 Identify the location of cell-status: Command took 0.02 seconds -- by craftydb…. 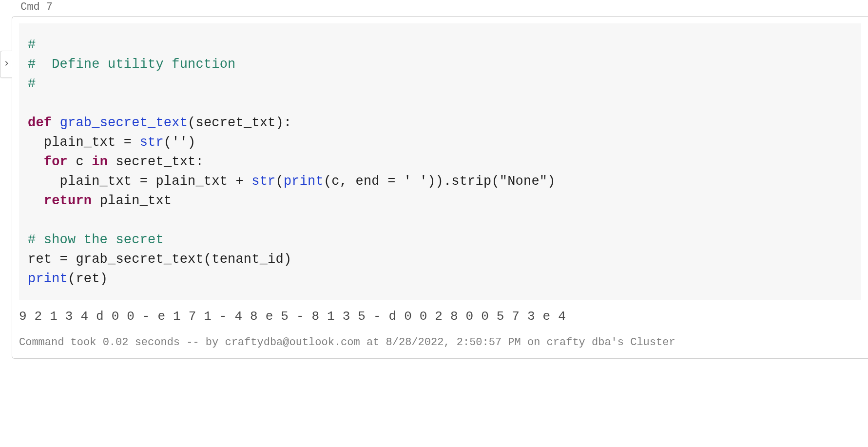
(440, 345).